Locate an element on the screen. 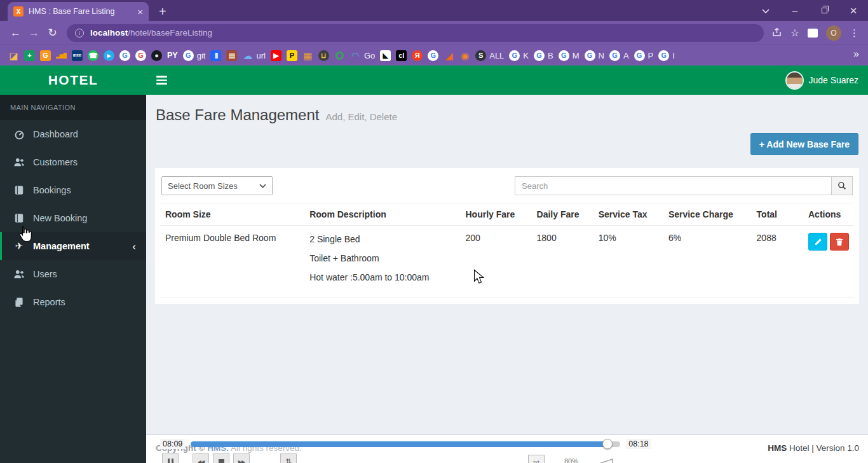  media-player-overlay: 08:09 08:18 ◀◀ ▶▶ ⇅ txt 80% 08:09/08:18 is located at coordinates (414, 451).